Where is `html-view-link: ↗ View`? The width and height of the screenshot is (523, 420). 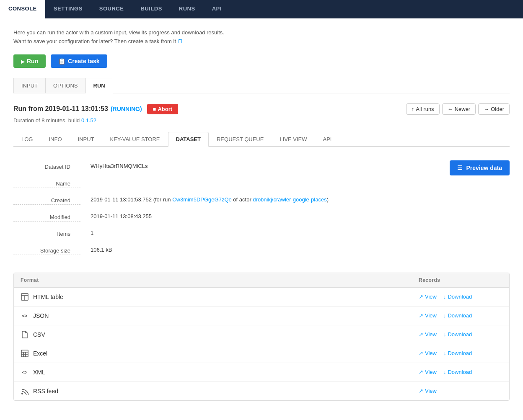 html-view-link: ↗ View is located at coordinates (427, 296).